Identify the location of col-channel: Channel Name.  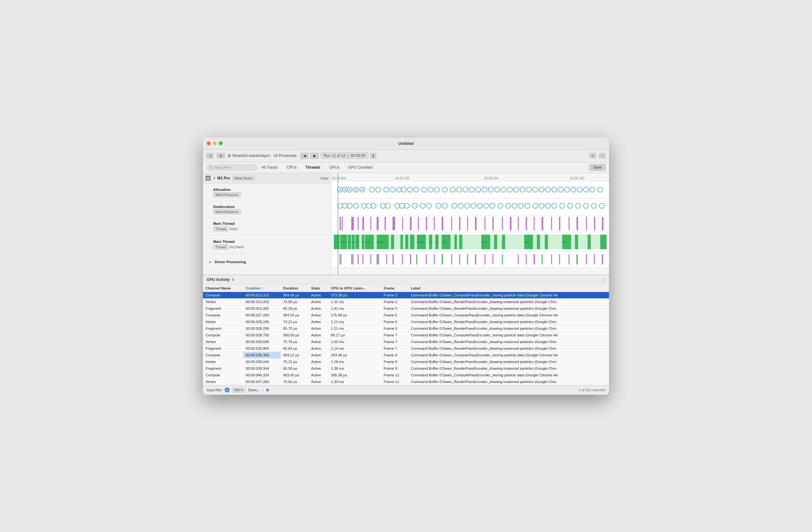
(223, 289).